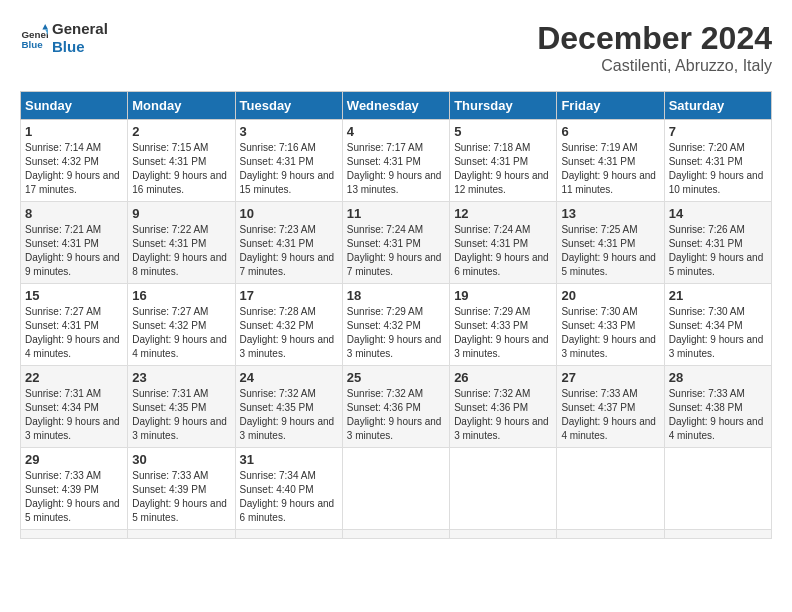 Image resolution: width=792 pixels, height=612 pixels. What do you see at coordinates (181, 415) in the screenshot?
I see `day-info: Sunrise: 7:31 AM Sunset: 4:35 PM Dayligh…` at bounding box center [181, 415].